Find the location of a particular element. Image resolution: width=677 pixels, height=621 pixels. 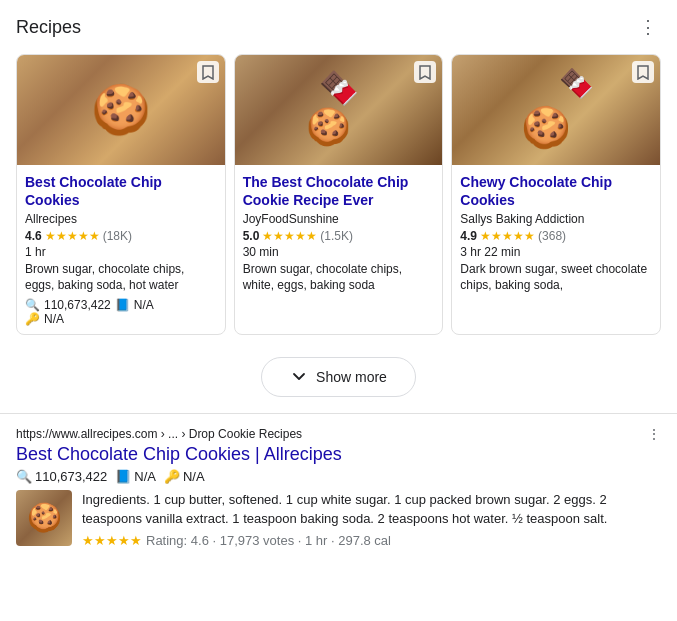

recipes-header: Recipes ⋮ is located at coordinates (338, 27).